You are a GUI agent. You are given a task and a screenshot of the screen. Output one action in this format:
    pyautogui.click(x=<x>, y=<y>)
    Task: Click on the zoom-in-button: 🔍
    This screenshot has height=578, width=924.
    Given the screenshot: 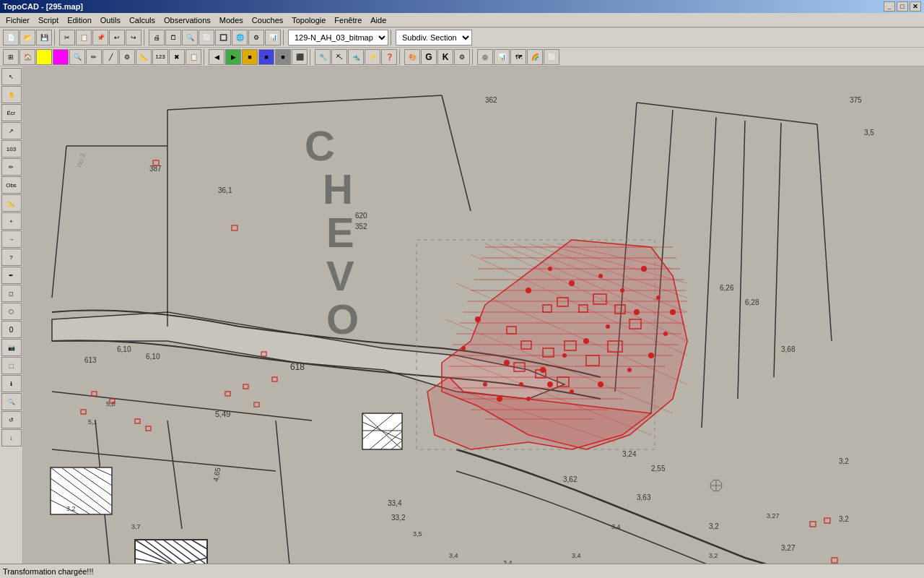 What is the action you would take?
    pyautogui.click(x=190, y=38)
    